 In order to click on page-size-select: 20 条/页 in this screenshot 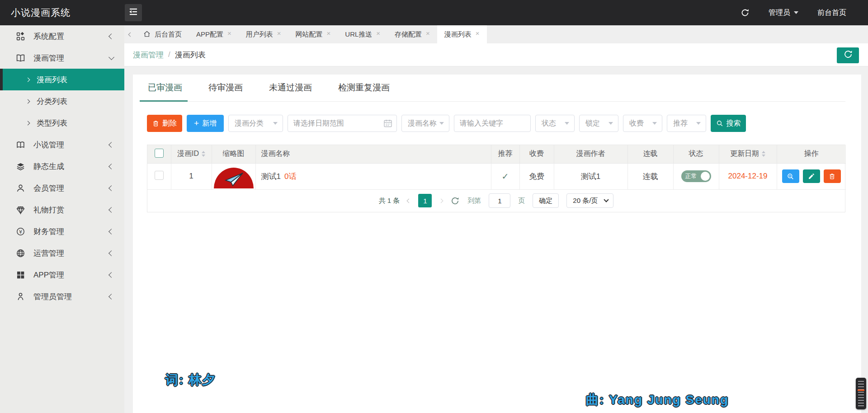, I will do `click(590, 201)`.